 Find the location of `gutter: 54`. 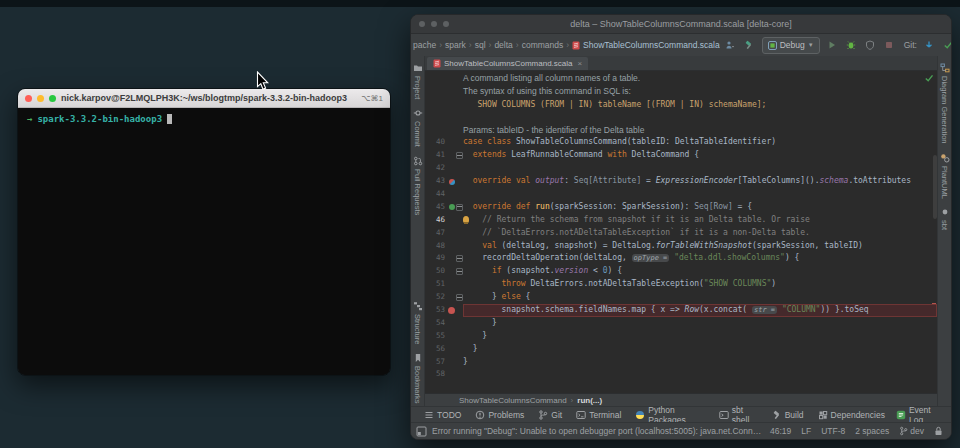

gutter: 54 is located at coordinates (444, 324).